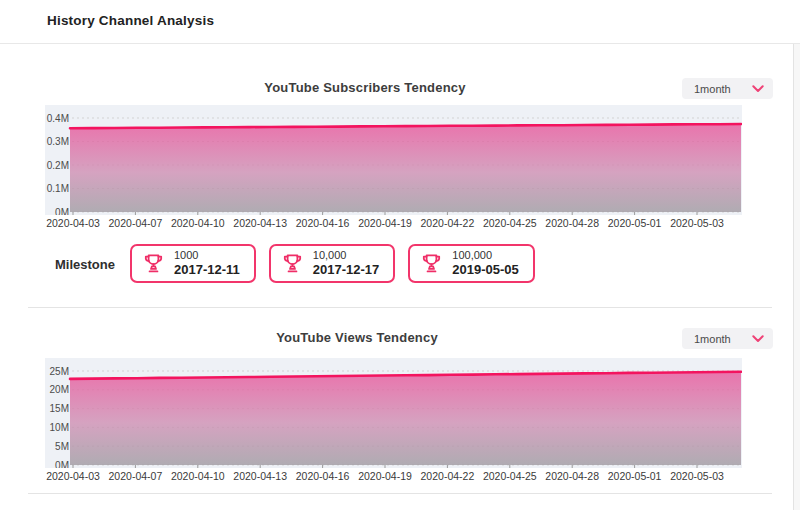 The height and width of the screenshot is (510, 800). Describe the element at coordinates (207, 256) in the screenshot. I see `milestone-value: 1000` at that location.